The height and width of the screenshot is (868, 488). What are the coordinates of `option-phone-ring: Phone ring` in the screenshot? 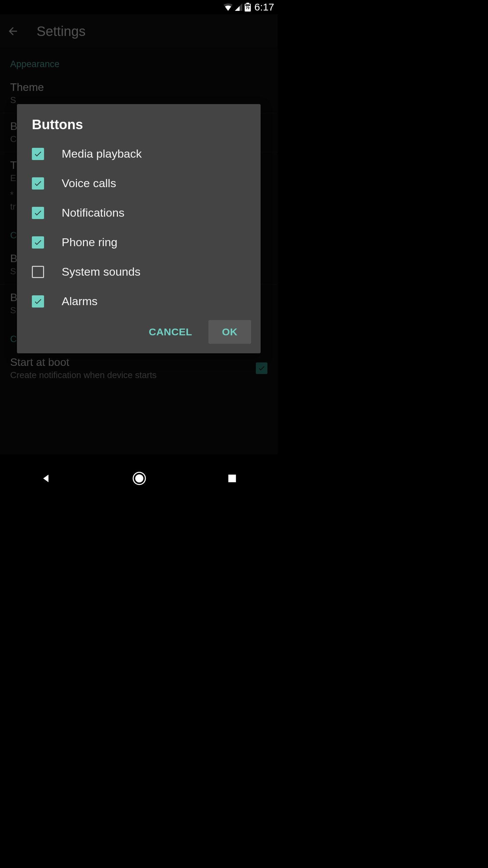 It's located at (139, 242).